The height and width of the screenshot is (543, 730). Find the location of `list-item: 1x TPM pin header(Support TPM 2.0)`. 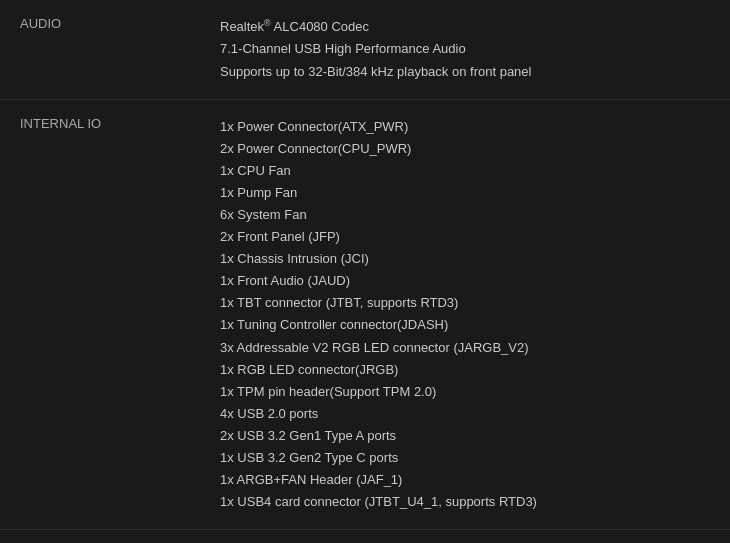

list-item: 1x TPM pin header(Support TPM 2.0) is located at coordinates (465, 392).